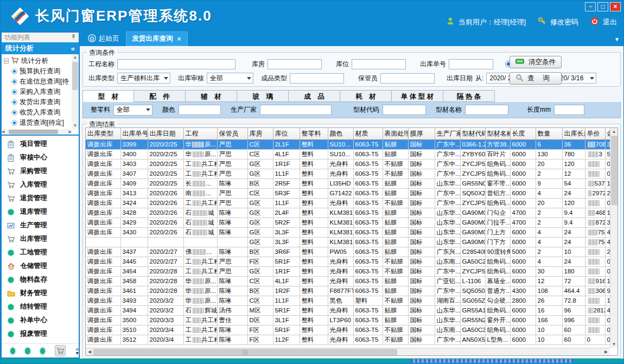  What do you see at coordinates (317, 78) in the screenshot?
I see `product-type-input` at bounding box center [317, 78].